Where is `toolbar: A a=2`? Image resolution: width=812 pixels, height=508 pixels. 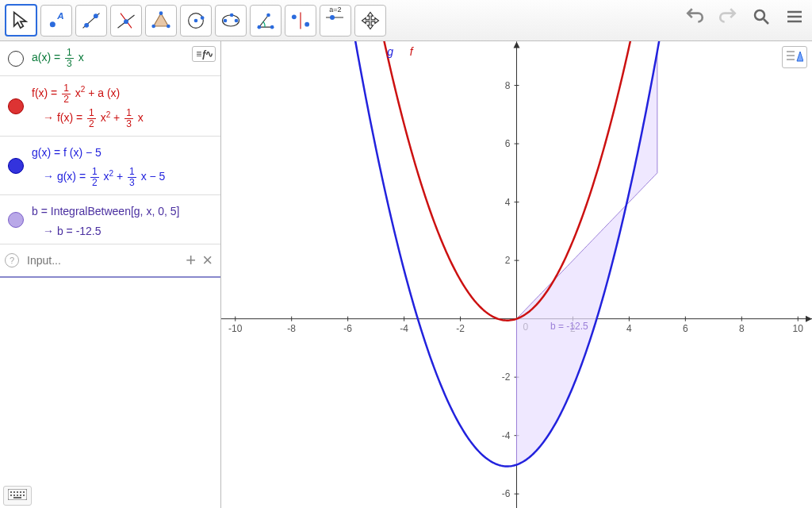
toolbar: A a=2 is located at coordinates (406, 21).